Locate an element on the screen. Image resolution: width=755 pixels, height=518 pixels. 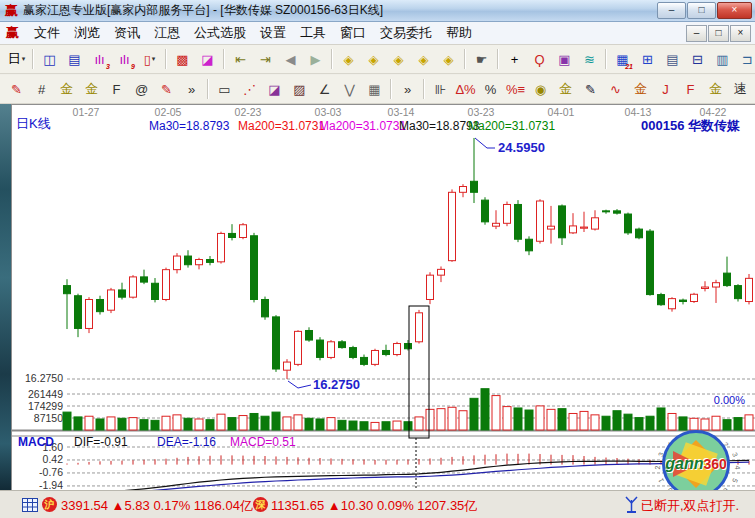
brush-icon: ✎ is located at coordinates (16, 89).